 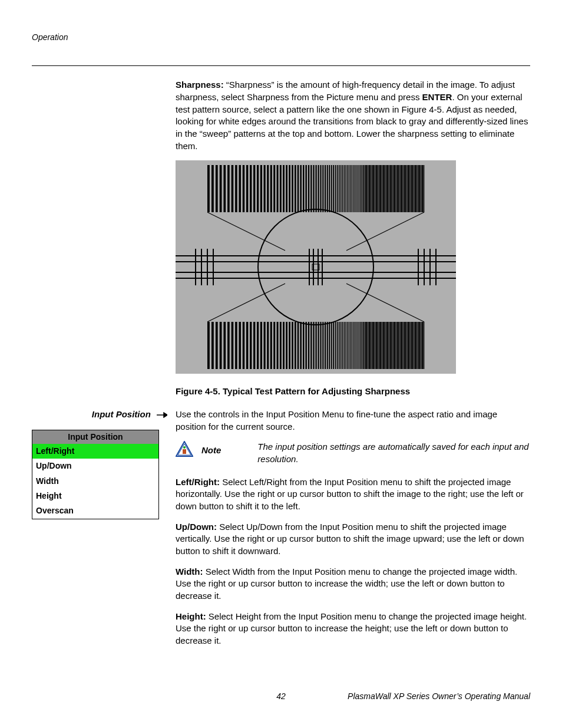 I want to click on input-position-intro: Use the controls in the Input Position M…, so click(x=353, y=421).